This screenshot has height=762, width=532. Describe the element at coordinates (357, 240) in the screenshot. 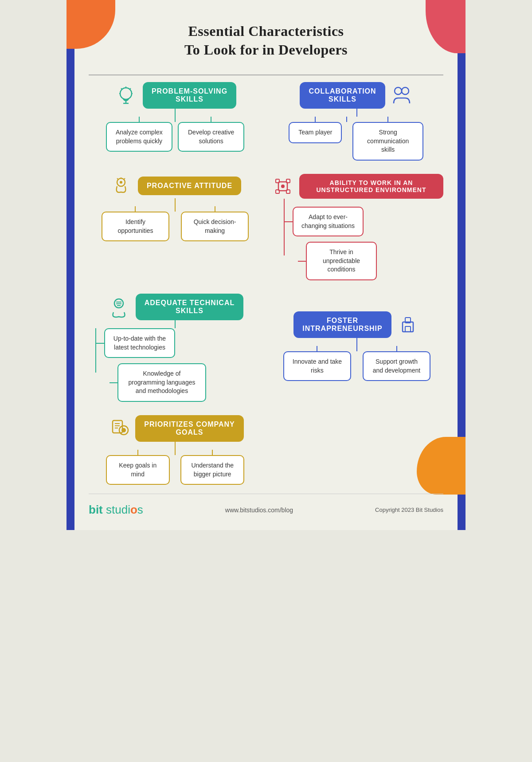

I see `ability-subs: Adapt to ever-changing situations Thrive…` at that location.